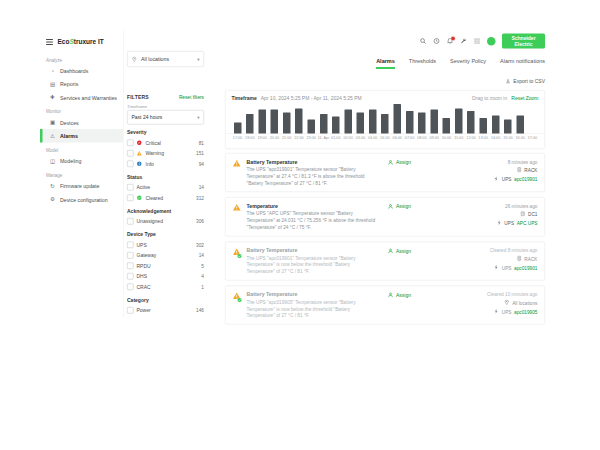 The width and height of the screenshot is (600, 450). What do you see at coordinates (166, 177) in the screenshot?
I see `filter-group-label: Status` at bounding box center [166, 177].